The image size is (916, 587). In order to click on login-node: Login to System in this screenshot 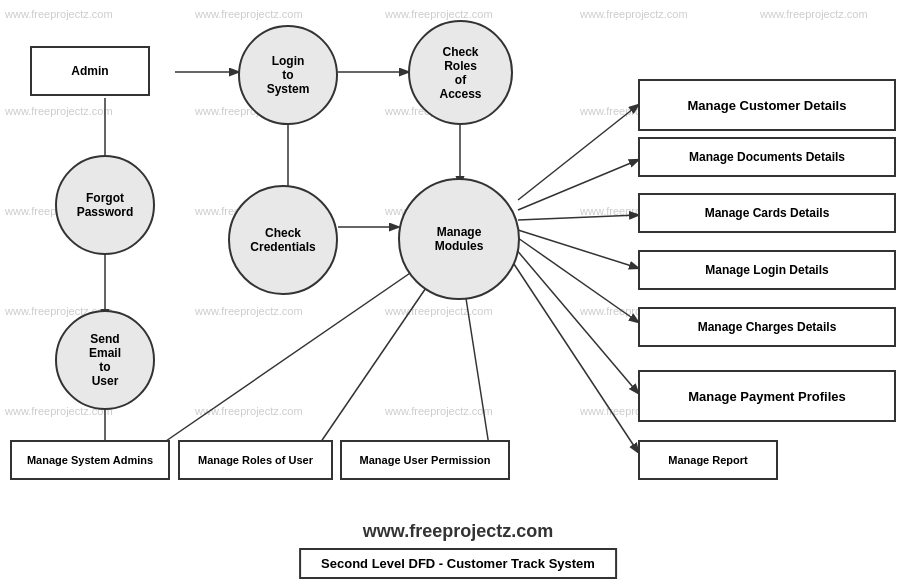, I will do `click(288, 75)`.